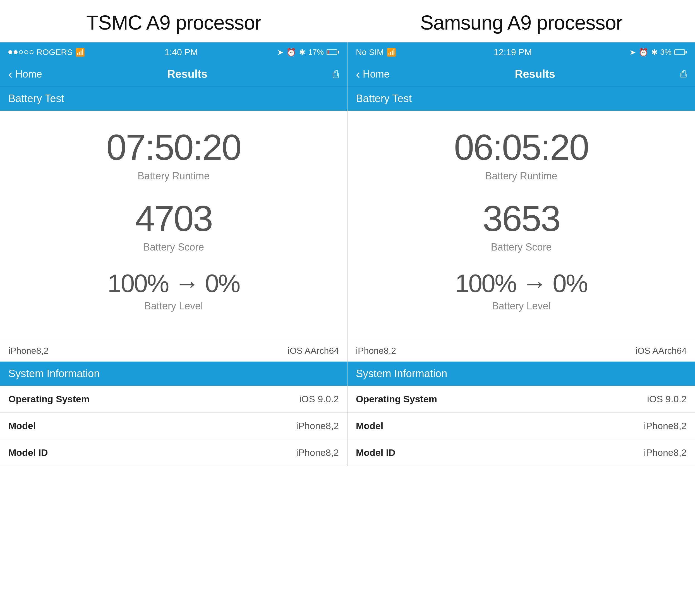 This screenshot has width=695, height=616. I want to click on left-sysinfo-val-1: iPhone8,2, so click(318, 426).